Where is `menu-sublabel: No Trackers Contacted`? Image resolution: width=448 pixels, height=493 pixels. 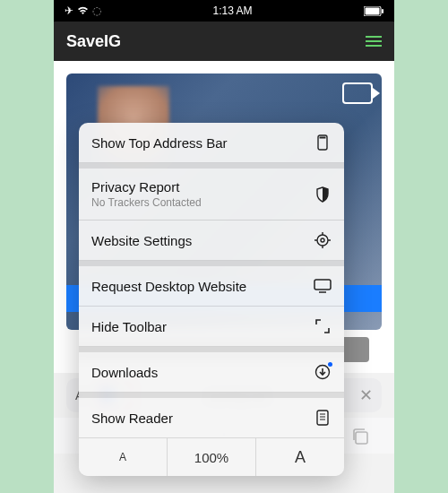
menu-sublabel: No Trackers Contacted is located at coordinates (147, 203).